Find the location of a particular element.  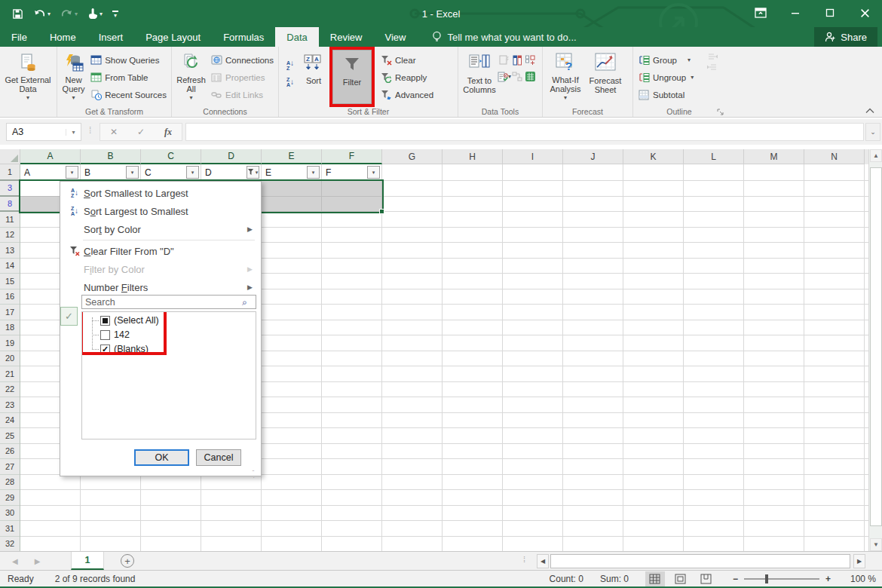

row-header-26: 26 is located at coordinates (10, 452).